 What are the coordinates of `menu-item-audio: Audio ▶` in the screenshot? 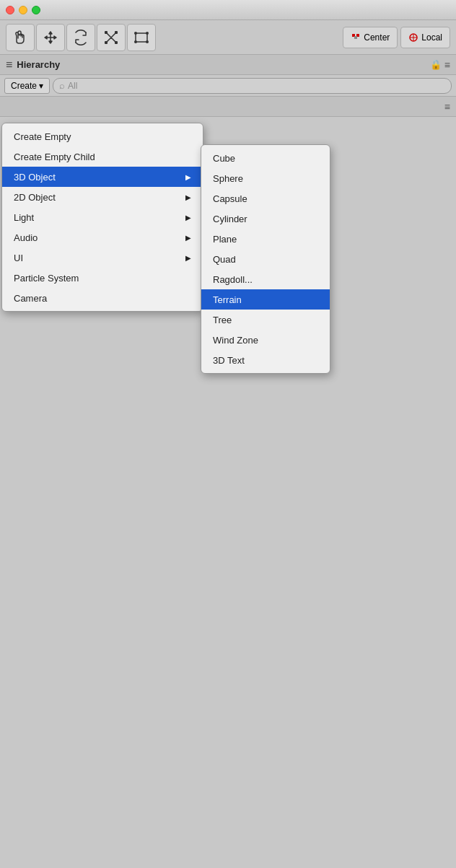 It's located at (102, 237).